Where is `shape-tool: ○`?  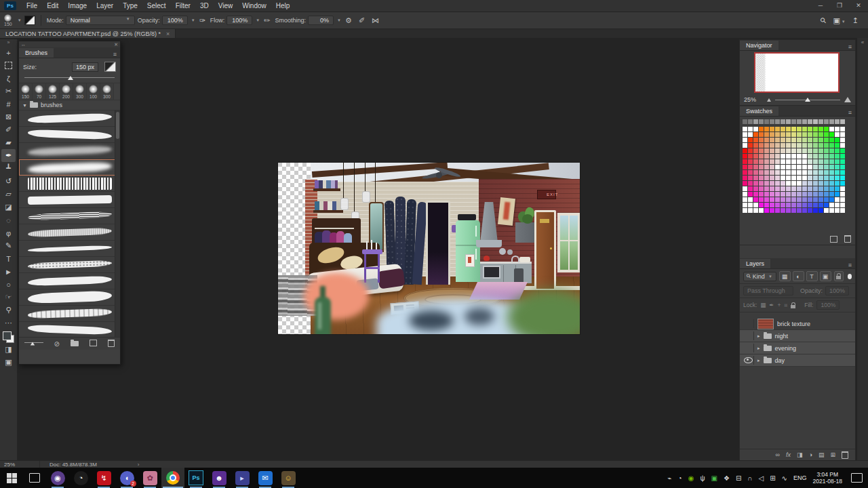
shape-tool: ○ is located at coordinates (8, 285).